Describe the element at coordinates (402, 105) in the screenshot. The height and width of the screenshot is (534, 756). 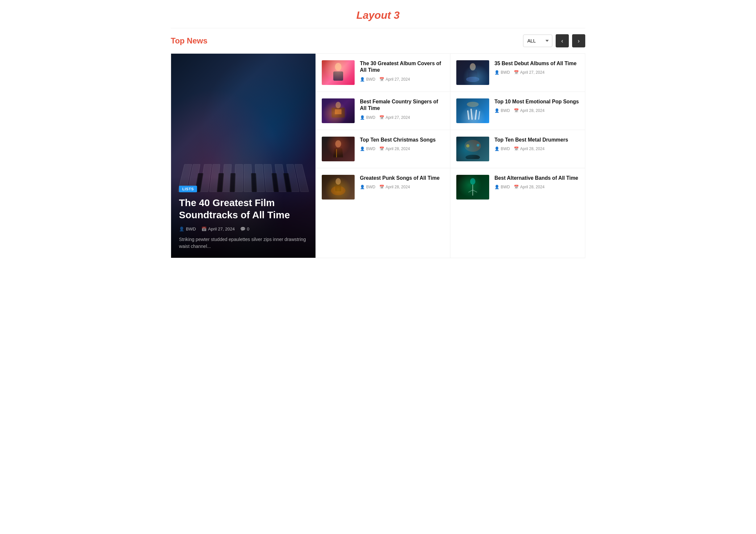
I see `article-title: Best Female Country Singers of All Time` at that location.